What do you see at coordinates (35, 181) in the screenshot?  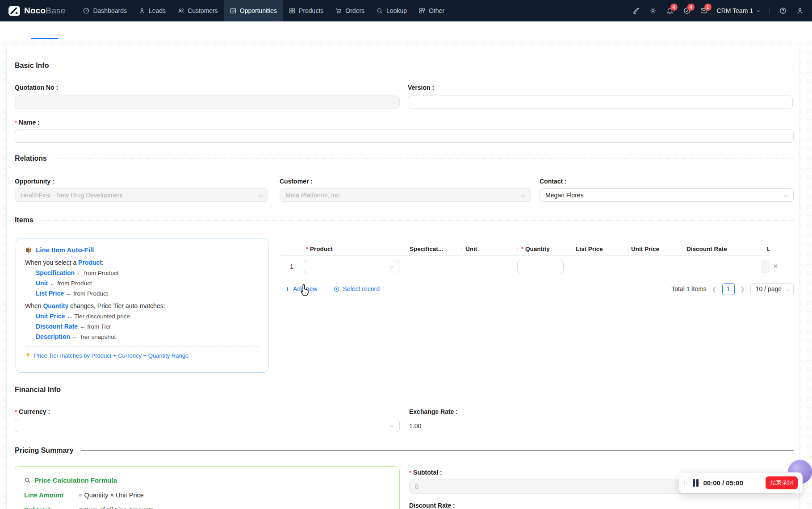 I see `opportunity-label: Opportunity :` at bounding box center [35, 181].